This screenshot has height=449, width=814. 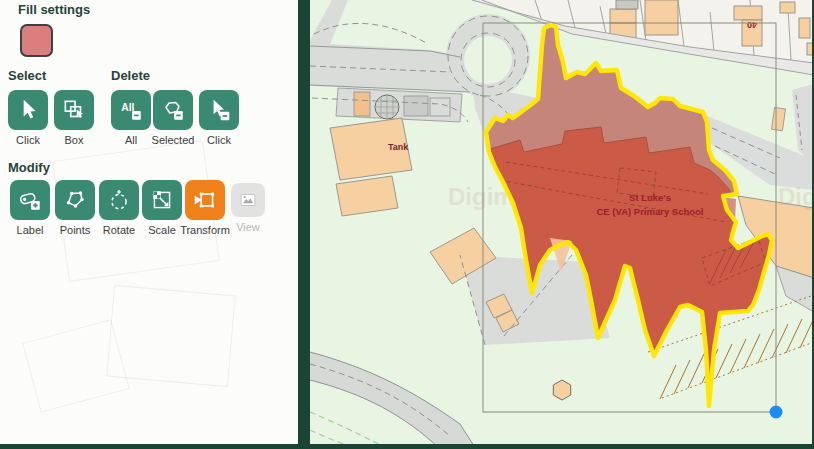 What do you see at coordinates (74, 140) in the screenshot?
I see `button-label: Box` at bounding box center [74, 140].